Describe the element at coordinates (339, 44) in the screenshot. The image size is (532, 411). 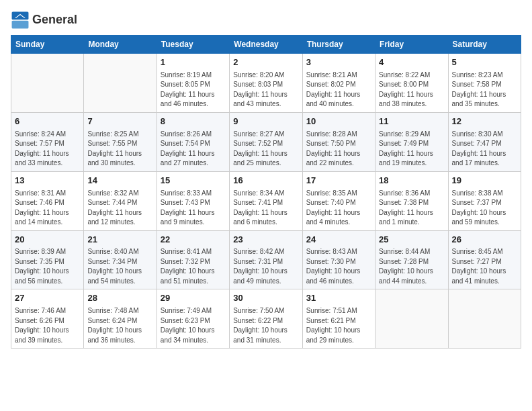
I see `calendar-header-cell: Thursday` at that location.